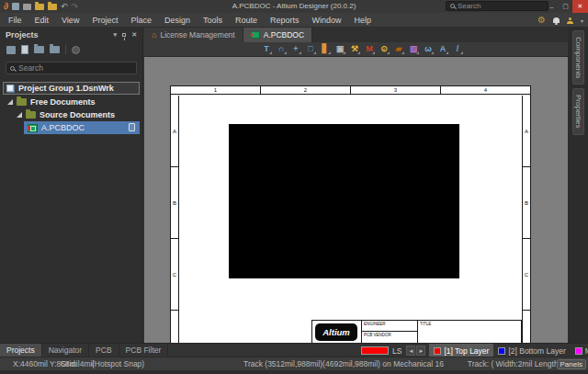 This screenshot has width=588, height=374. What do you see at coordinates (327, 20) in the screenshot?
I see `menu-item: Window` at bounding box center [327, 20].